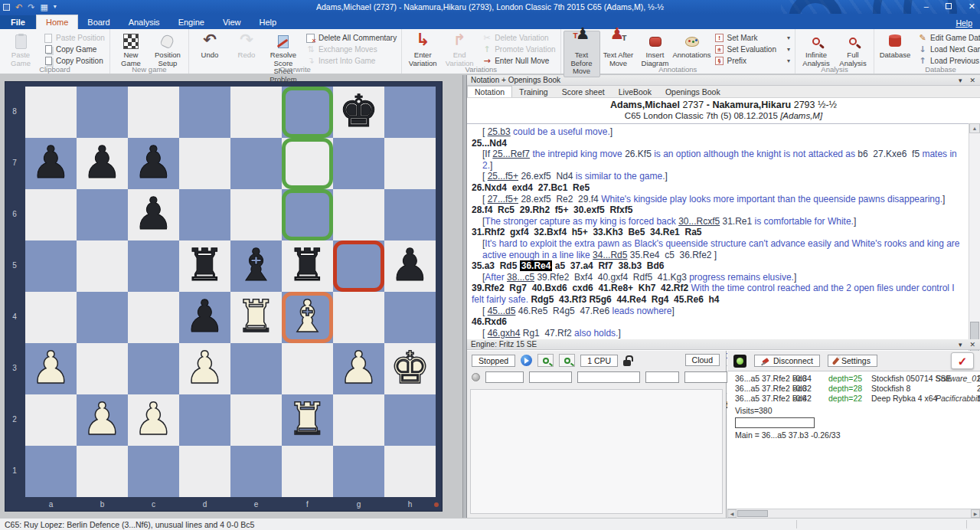 This screenshot has height=530, width=980. I want to click on ribbon-copy-game-button: Copy Game, so click(74, 49).